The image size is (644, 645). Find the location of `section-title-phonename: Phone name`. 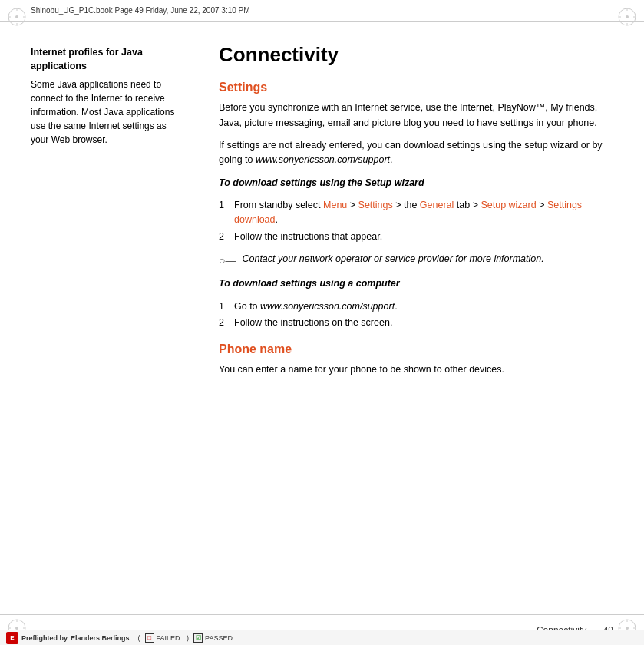

section-title-phonename: Phone name is located at coordinates (412, 349).